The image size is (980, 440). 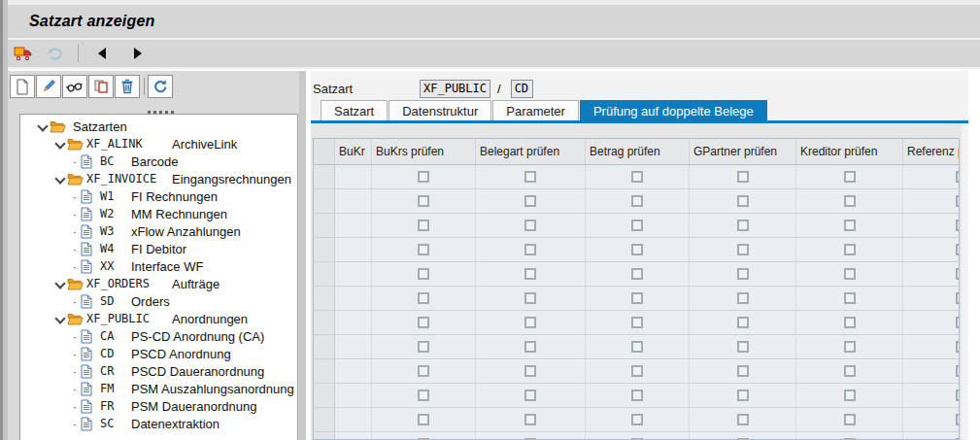 I want to click on tree-item-sd: ·SDOrders, so click(x=159, y=301).